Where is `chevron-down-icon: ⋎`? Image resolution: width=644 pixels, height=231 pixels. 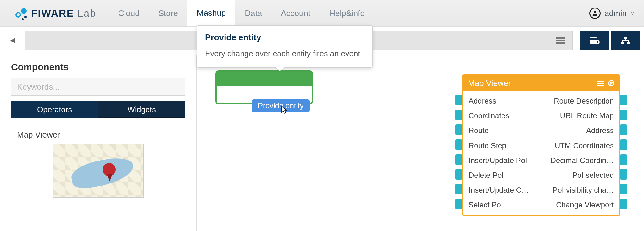 chevron-down-icon: ⋎ is located at coordinates (633, 13).